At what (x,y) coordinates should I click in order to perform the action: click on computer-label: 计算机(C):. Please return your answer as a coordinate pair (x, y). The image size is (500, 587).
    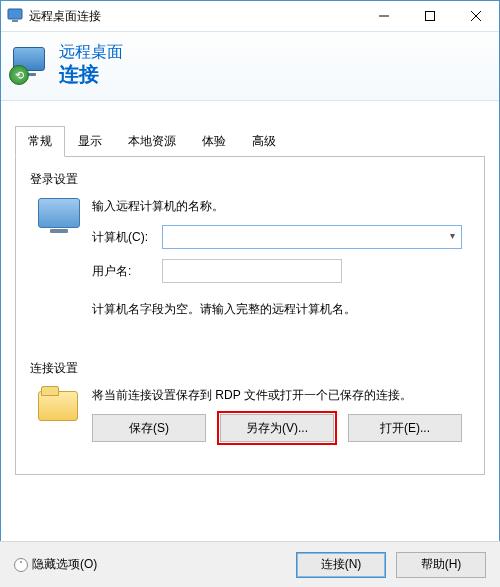
    Looking at the image, I should click on (127, 238).